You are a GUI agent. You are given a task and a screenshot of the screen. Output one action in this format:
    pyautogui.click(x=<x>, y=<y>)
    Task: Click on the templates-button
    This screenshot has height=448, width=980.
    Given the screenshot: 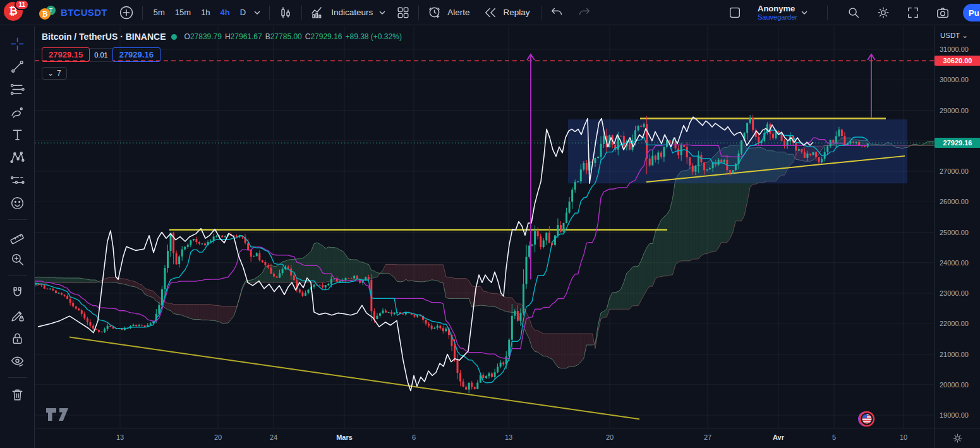 What is the action you would take?
    pyautogui.click(x=403, y=13)
    